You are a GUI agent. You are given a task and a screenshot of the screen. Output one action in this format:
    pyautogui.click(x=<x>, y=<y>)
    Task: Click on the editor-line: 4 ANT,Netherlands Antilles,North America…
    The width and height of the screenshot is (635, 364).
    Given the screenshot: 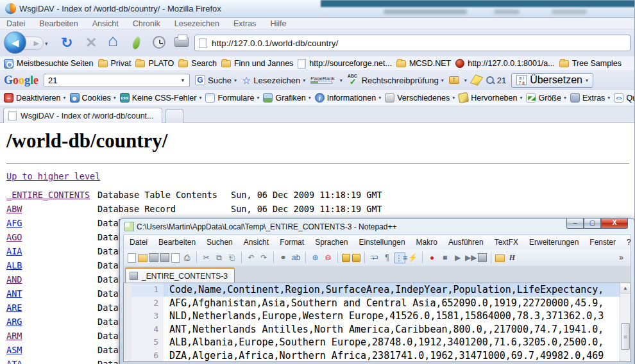 What is the action you would take?
    pyautogui.click(x=377, y=329)
    